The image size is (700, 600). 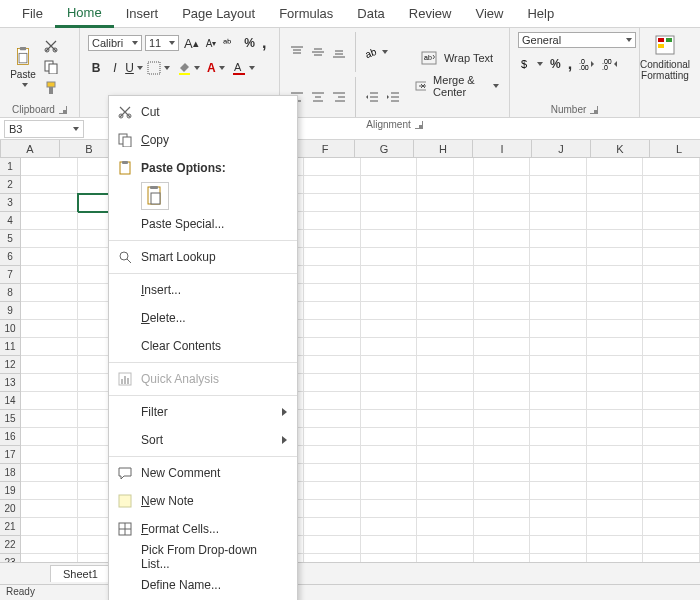 I want to click on indent-increase-button, so click(x=393, y=97).